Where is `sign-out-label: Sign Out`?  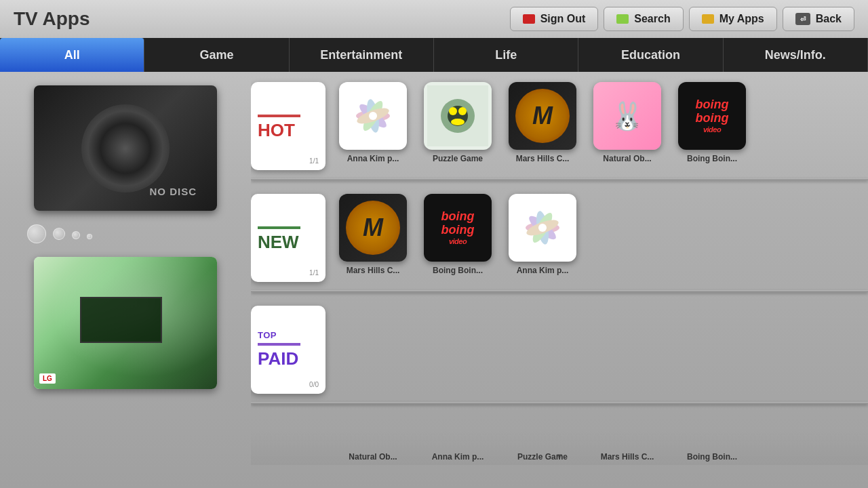
sign-out-label: Sign Out is located at coordinates (563, 19).